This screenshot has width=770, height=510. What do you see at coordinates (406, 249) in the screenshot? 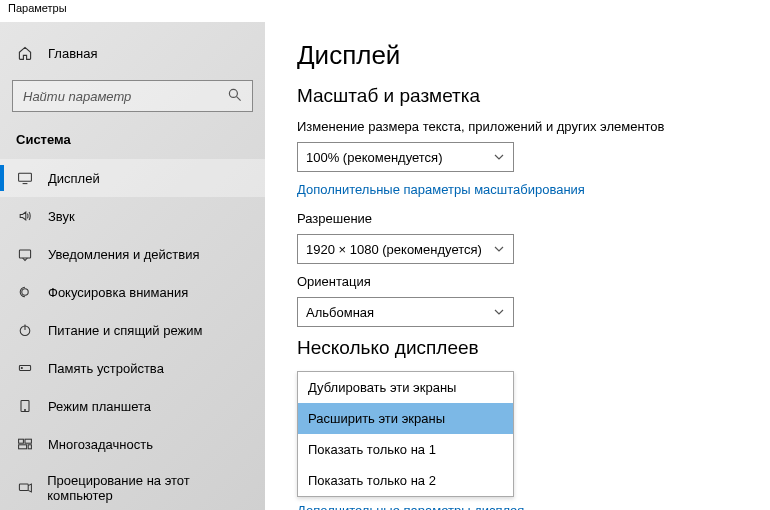
I see `resolution-select: 1920 × 1080 (рекомендуется)` at bounding box center [406, 249].